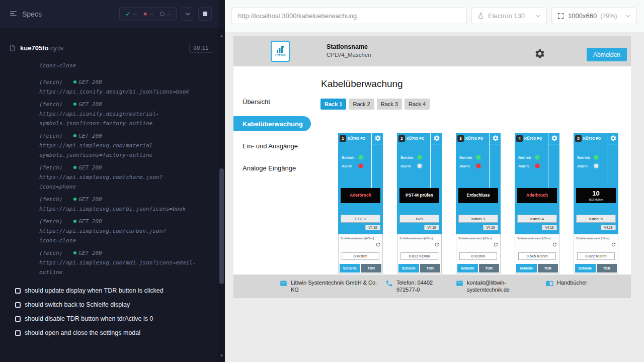  What do you see at coordinates (549, 284) in the screenshot?
I see `book-icon` at bounding box center [549, 284].